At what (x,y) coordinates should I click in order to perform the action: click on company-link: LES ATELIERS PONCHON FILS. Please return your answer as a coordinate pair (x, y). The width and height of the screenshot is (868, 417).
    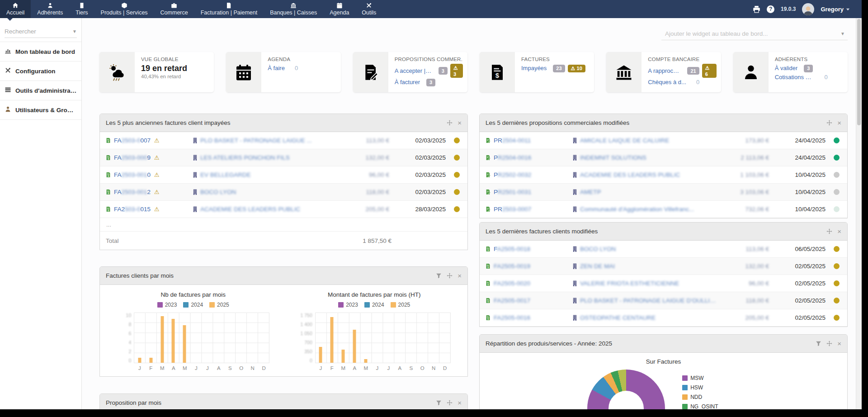
    Looking at the image, I should click on (245, 157).